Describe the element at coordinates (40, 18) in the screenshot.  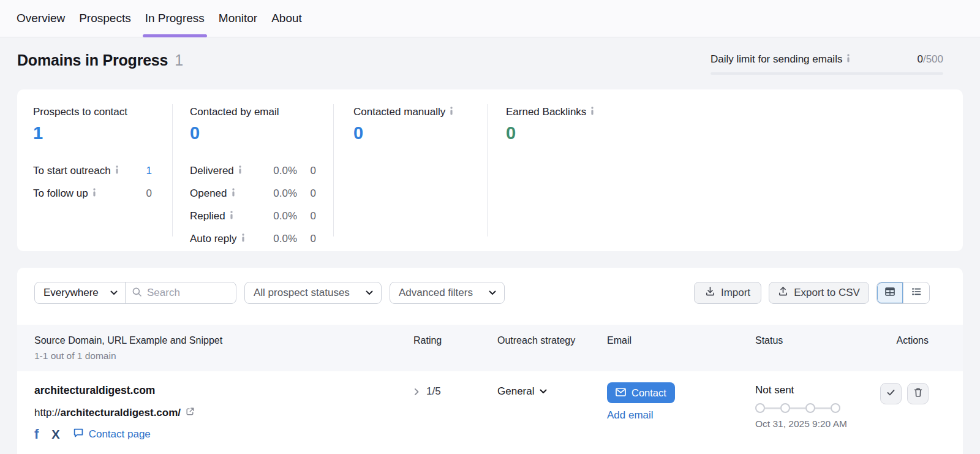
I see `tab-overview: Overview` at that location.